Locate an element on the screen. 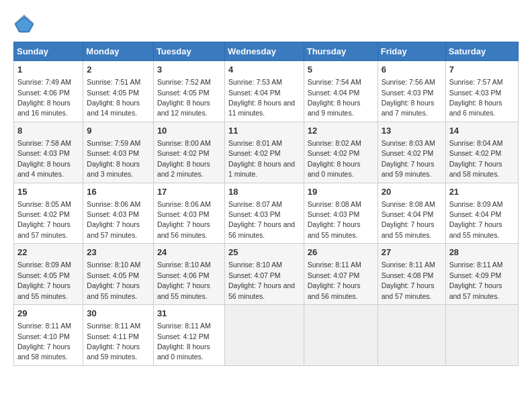  day-number: 23 is located at coordinates (118, 253).